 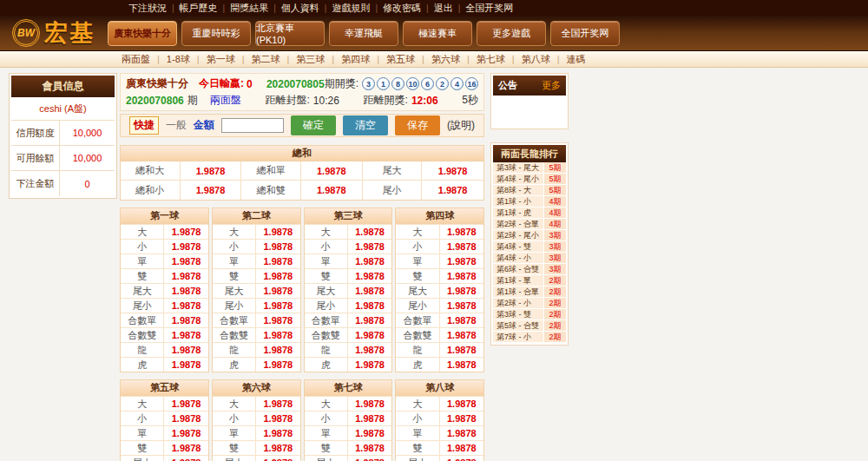 What do you see at coordinates (401, 59) in the screenshot?
I see `bet-type-tab: 第五球` at bounding box center [401, 59].